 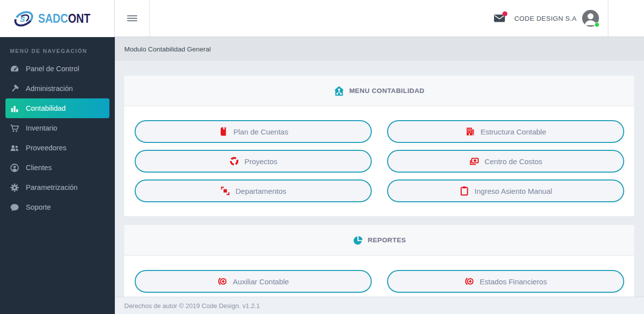 I want to click on button-label: Departamentos, so click(x=261, y=191).